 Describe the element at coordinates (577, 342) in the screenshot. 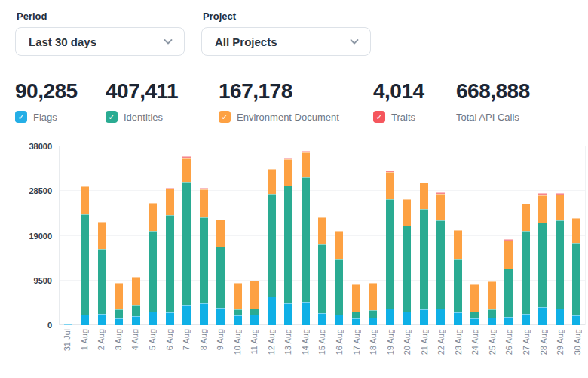

I see `x-tick-label: 30 Aug` at that location.